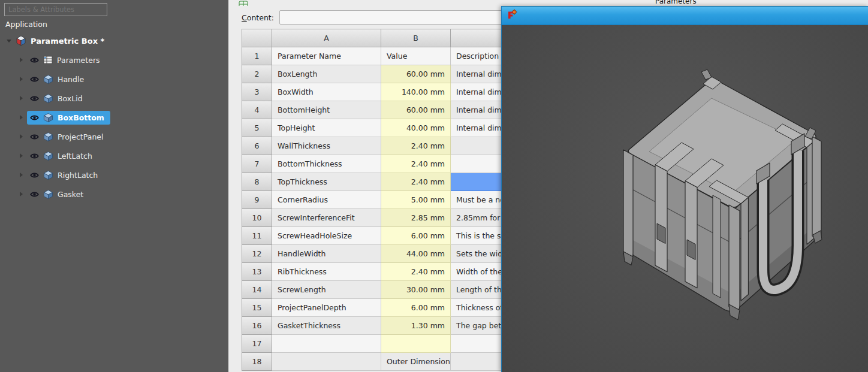 This screenshot has height=372, width=868. What do you see at coordinates (327, 164) in the screenshot?
I see `cell-A7: BottomThickness` at bounding box center [327, 164].